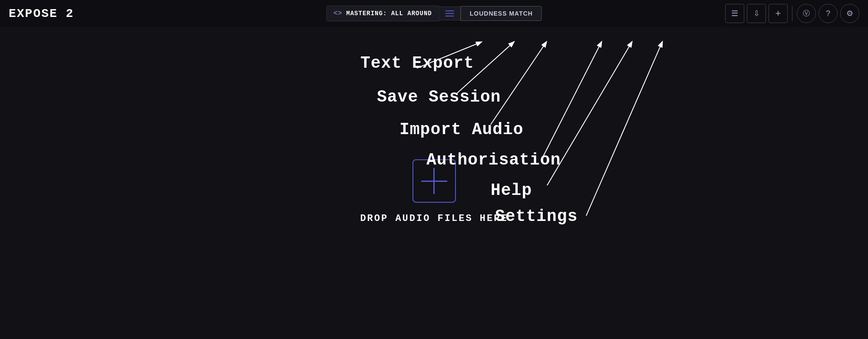  Describe the element at coordinates (850, 13) in the screenshot. I see `settings-icon: ⚙` at that location.